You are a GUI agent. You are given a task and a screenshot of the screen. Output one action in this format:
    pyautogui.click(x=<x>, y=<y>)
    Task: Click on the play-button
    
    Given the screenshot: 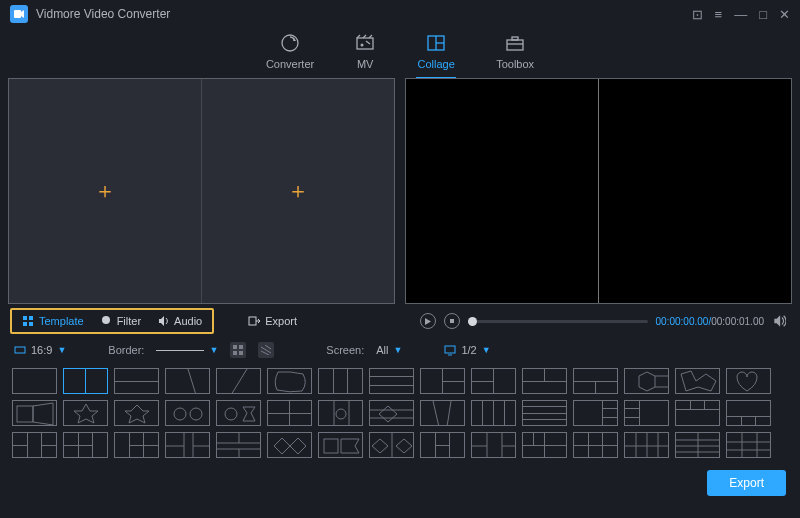 What is the action you would take?
    pyautogui.click(x=428, y=321)
    